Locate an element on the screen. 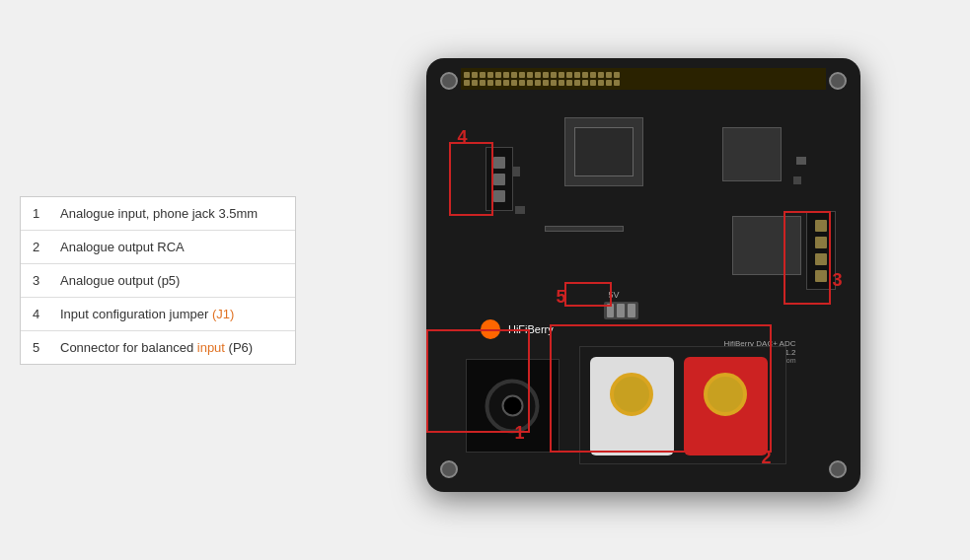  annotation-label-2: 2 is located at coordinates (767, 457).